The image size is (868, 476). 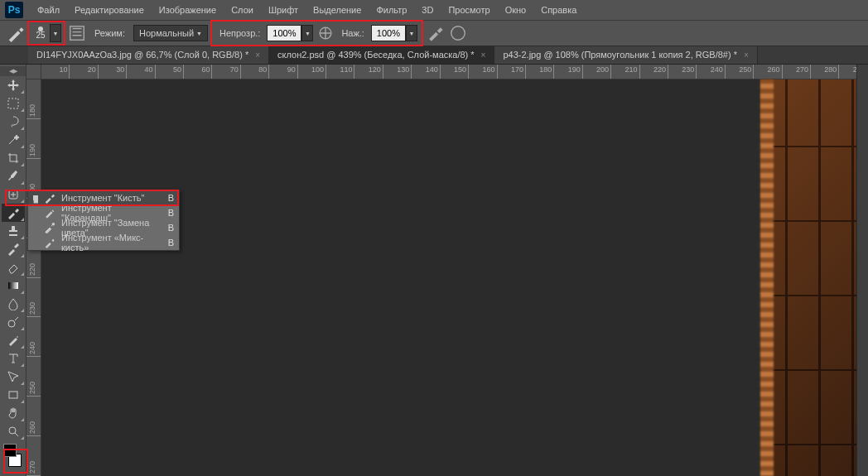 I want to click on tool-type, so click(x=13, y=358).